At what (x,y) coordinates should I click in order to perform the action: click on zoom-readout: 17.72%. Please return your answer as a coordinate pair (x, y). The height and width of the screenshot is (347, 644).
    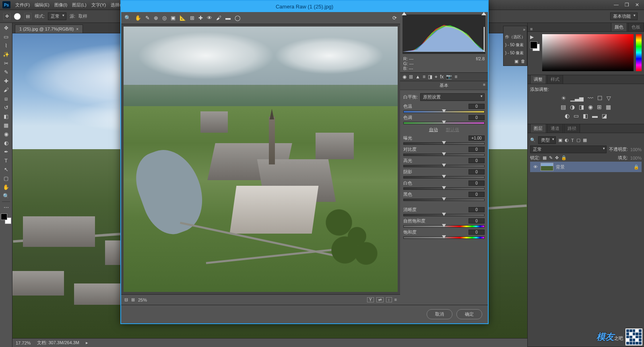
    Looking at the image, I should click on (23, 343).